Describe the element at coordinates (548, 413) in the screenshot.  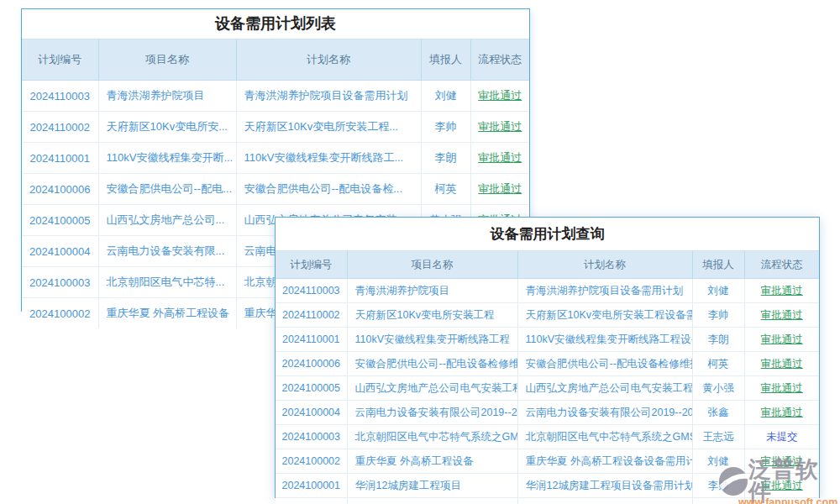
I see `table-row: 2024100004云南电力设备安装有限公司2019--2020云南电力设备安装…` at that location.